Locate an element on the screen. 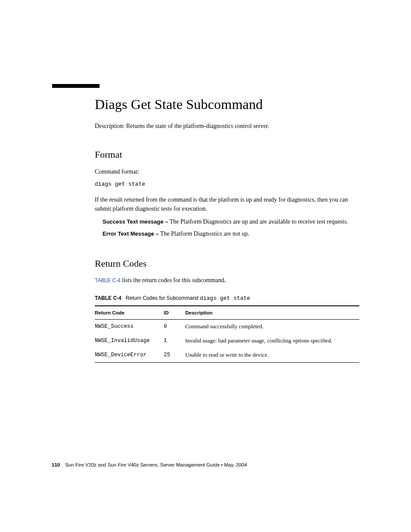  col-return-code: Return Code is located at coordinates (129, 313).